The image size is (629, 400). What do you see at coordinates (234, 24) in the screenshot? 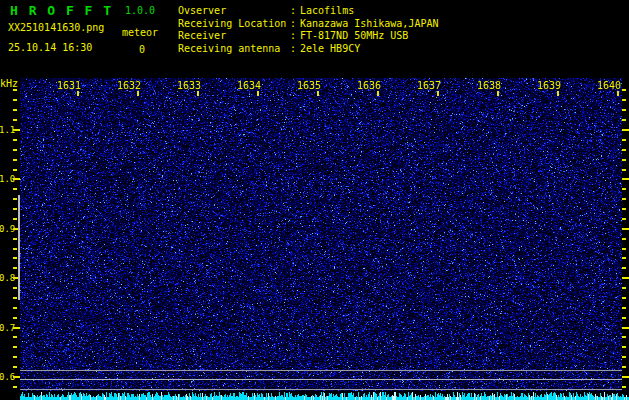
I see `location-label: Receiving Location` at bounding box center [234, 24].